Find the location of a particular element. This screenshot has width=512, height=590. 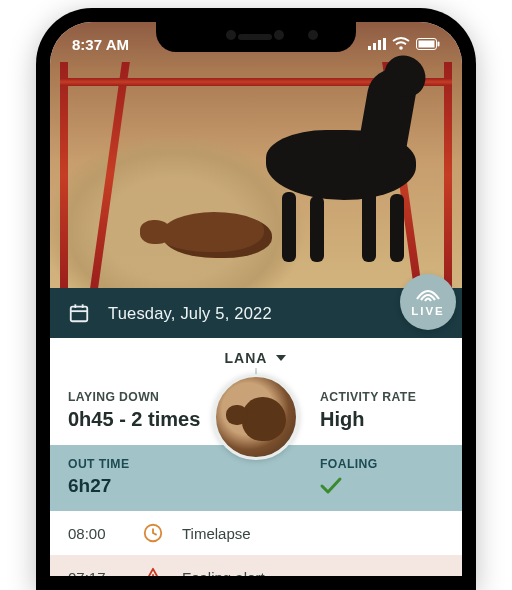

event-time: 07:17 is located at coordinates (105, 573).